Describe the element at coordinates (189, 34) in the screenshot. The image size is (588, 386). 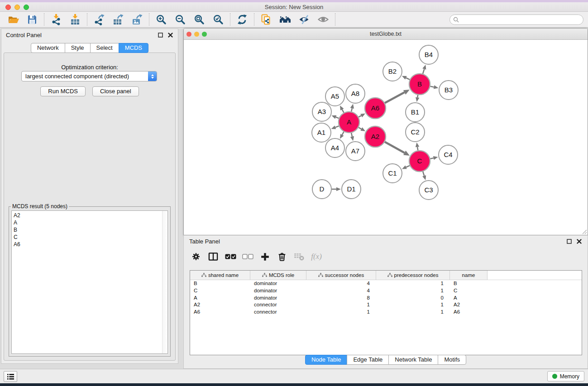
I see `close-view-button` at that location.